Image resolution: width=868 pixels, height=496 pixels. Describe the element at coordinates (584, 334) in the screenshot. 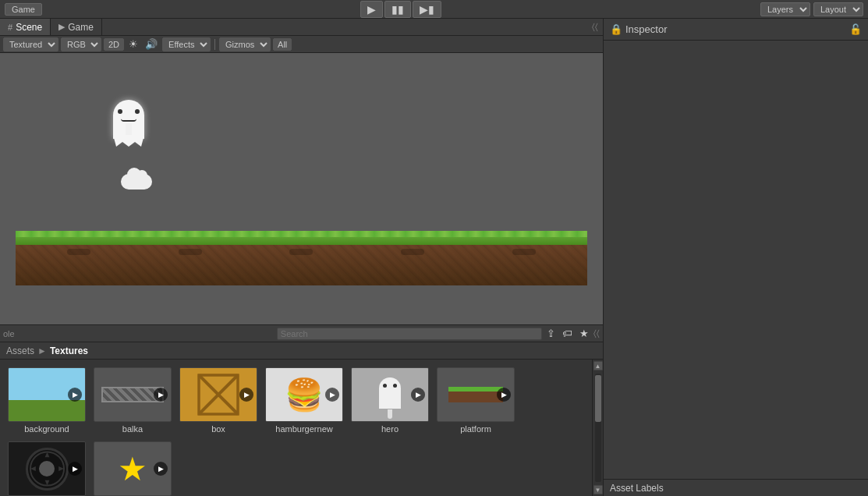

I see `asset-star-icon: ★` at that location.